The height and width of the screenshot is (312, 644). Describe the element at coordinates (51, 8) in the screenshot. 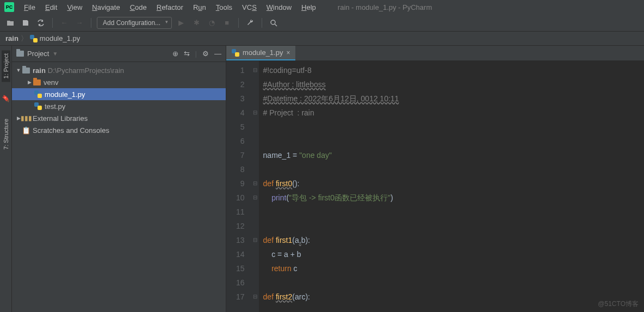

I see `menu-edit: Edit` at that location.